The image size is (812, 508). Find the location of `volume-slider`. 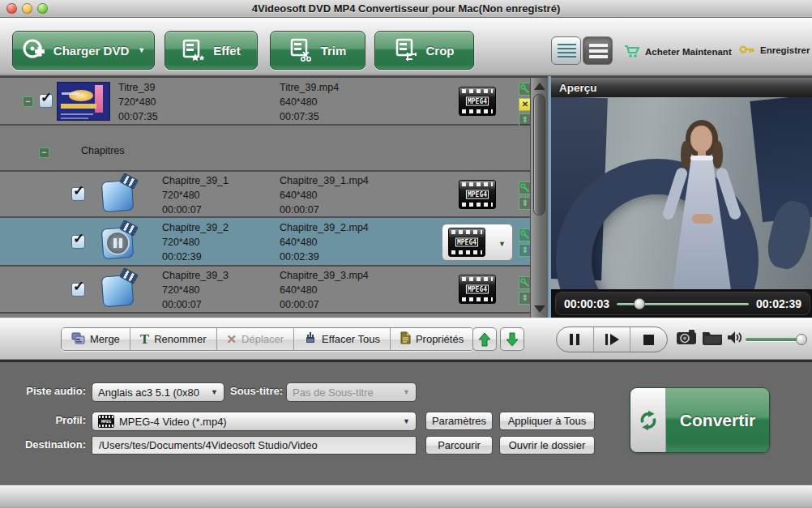

volume-slider is located at coordinates (775, 339).